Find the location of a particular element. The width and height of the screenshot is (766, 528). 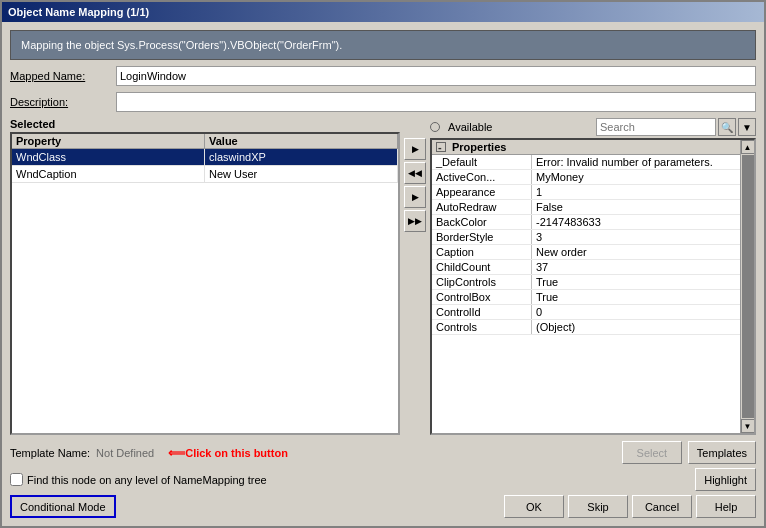

selected-table-header: Property Value is located at coordinates (205, 142).